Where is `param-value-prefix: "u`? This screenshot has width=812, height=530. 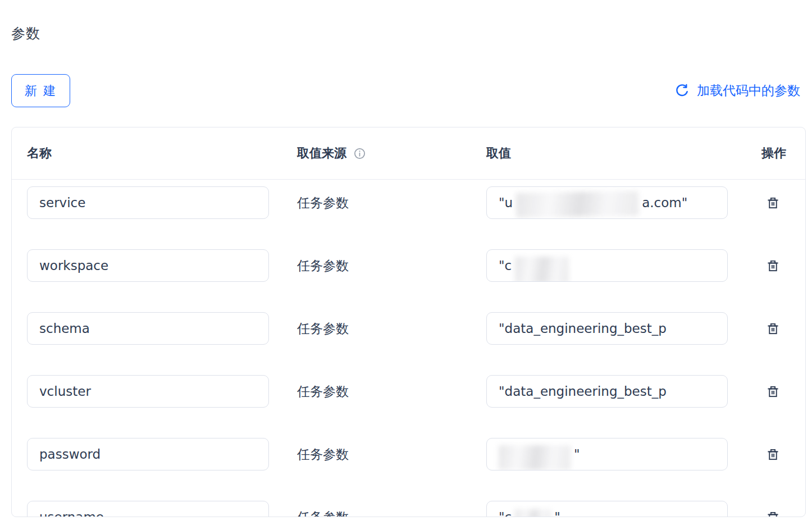
param-value-prefix: "u is located at coordinates (505, 203).